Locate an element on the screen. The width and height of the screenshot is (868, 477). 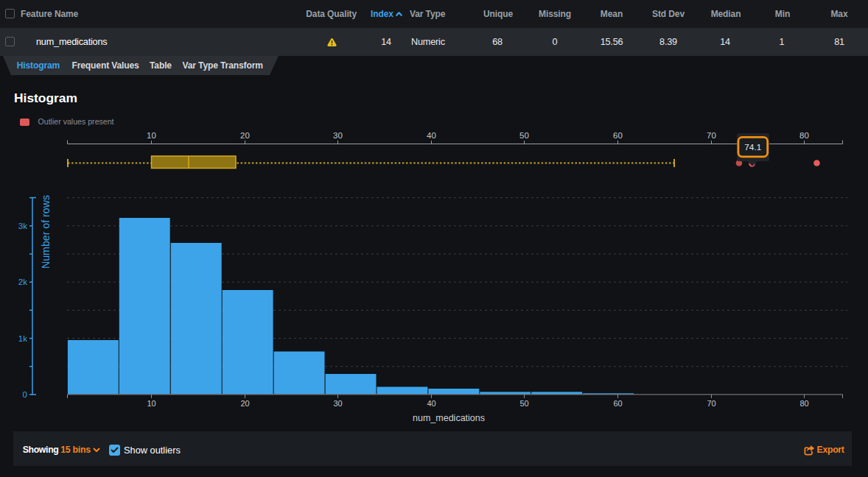
svg-text: Number of rows is located at coordinates (46, 232).